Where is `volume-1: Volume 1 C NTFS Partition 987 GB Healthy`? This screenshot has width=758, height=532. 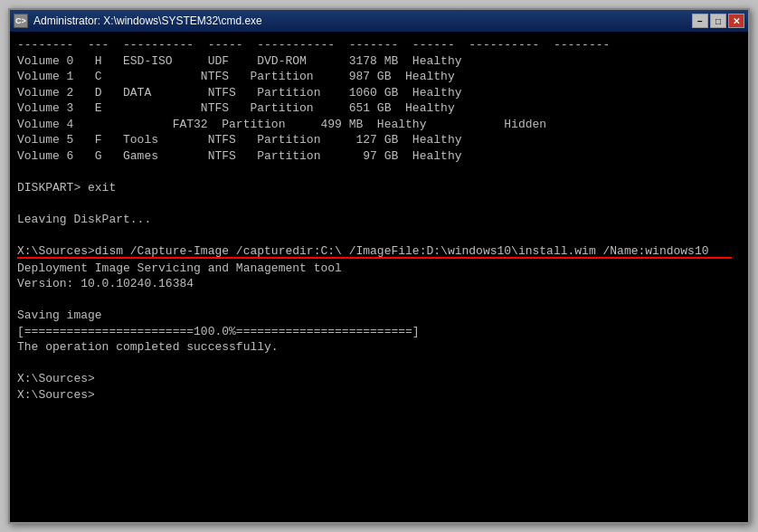
volume-1: Volume 1 C NTFS Partition 987 GB Healthy is located at coordinates (236, 76).